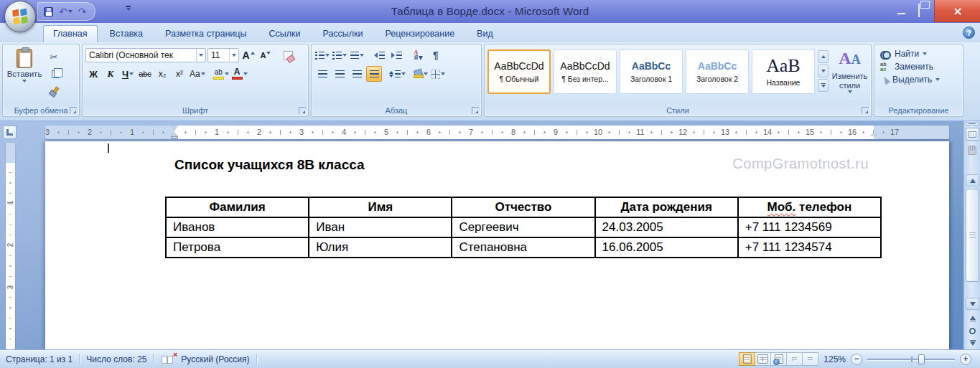 This screenshot has height=368, width=980. What do you see at coordinates (284, 34) in the screenshot?
I see `tab-ssylki: Ссылки` at bounding box center [284, 34].